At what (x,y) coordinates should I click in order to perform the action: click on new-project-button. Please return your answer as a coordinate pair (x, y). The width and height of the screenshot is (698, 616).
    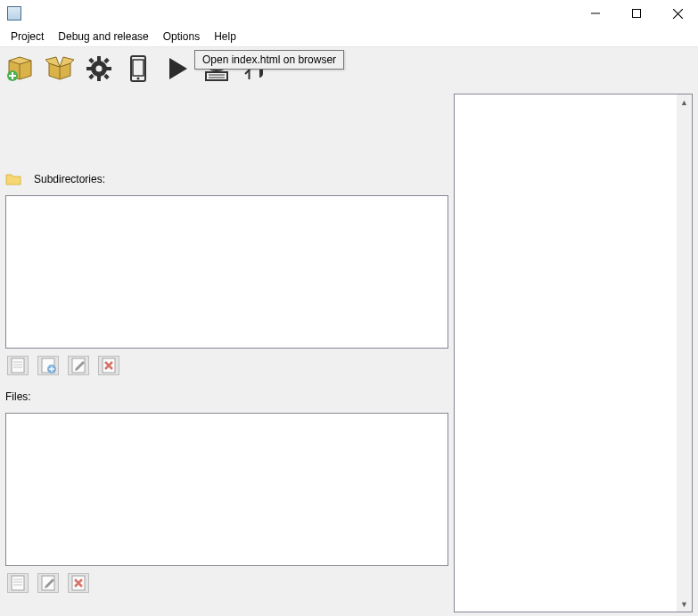
    Looking at the image, I should click on (21, 69).